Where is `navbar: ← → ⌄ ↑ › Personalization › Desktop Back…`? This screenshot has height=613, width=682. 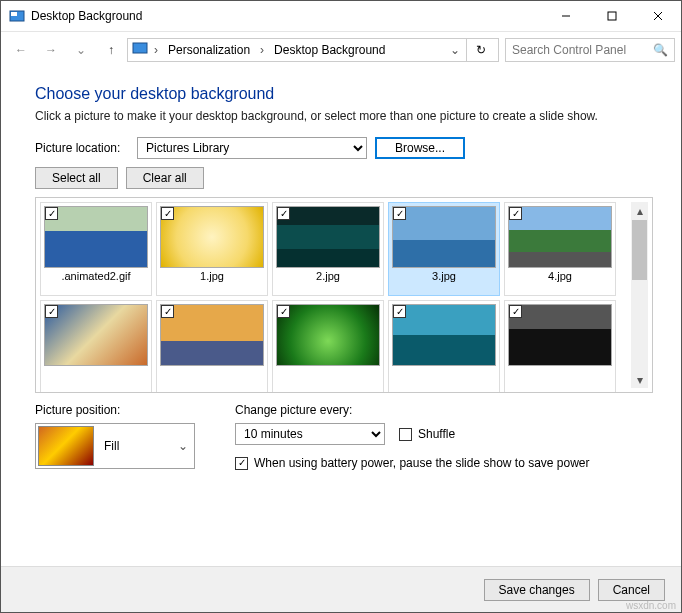 navbar: ← → ⌄ ↑ › Personalization › Desktop Back… is located at coordinates (341, 49).